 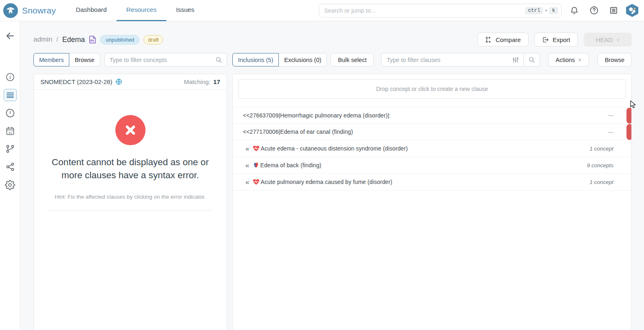 I want to click on compare-icon, so click(x=488, y=40).